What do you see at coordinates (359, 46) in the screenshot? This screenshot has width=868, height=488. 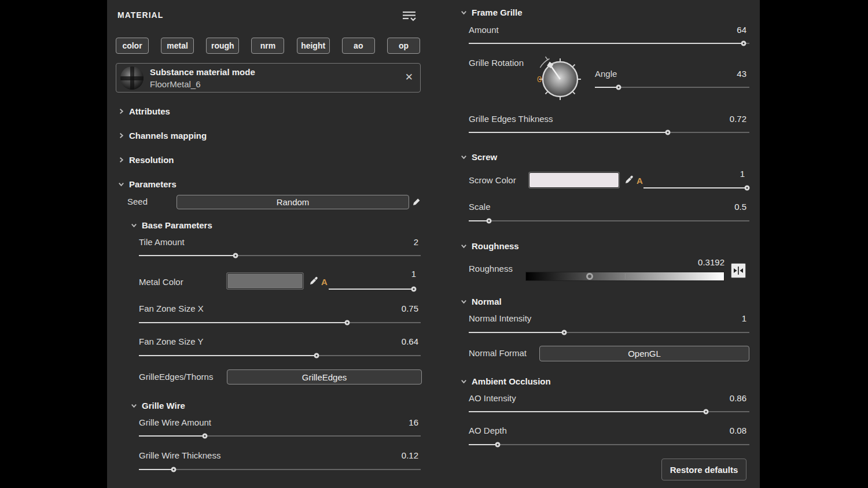 I see `chip-ao: ao` at bounding box center [359, 46].